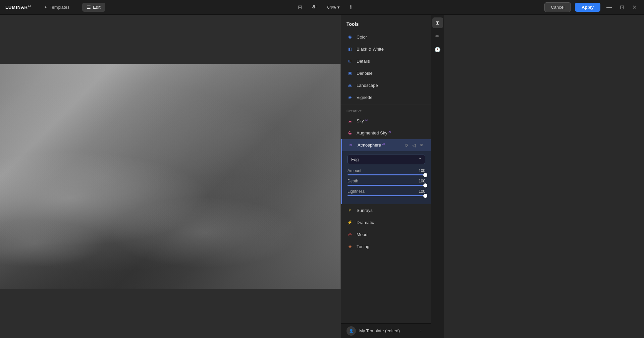 The height and width of the screenshot is (338, 644). What do you see at coordinates (351, 145) in the screenshot?
I see `atmosphere-icon: ≋` at bounding box center [351, 145].